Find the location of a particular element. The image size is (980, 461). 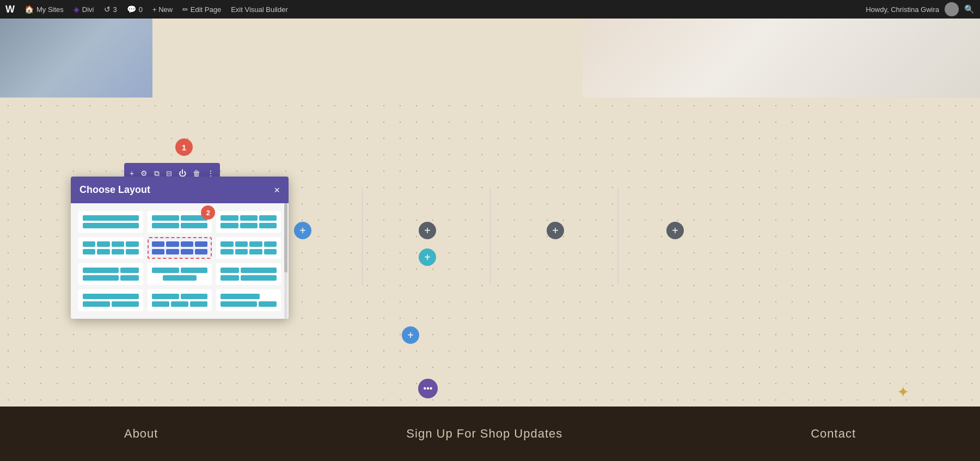

layout-option-narrow-wide is located at coordinates (248, 274).